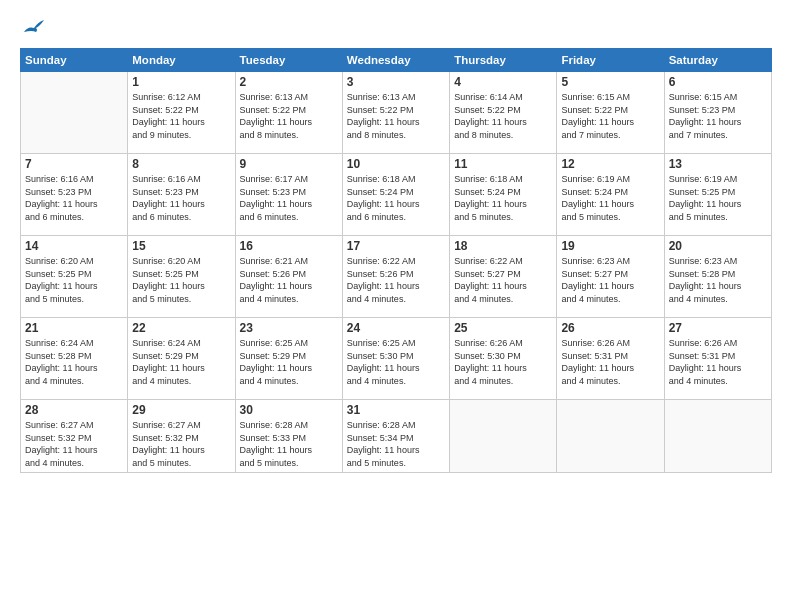 Image resolution: width=792 pixels, height=612 pixels. Describe the element at coordinates (610, 116) in the screenshot. I see `day-info: Sunrise: 6:15 AMSunset: 5:22 PMDaylight:…` at that location.